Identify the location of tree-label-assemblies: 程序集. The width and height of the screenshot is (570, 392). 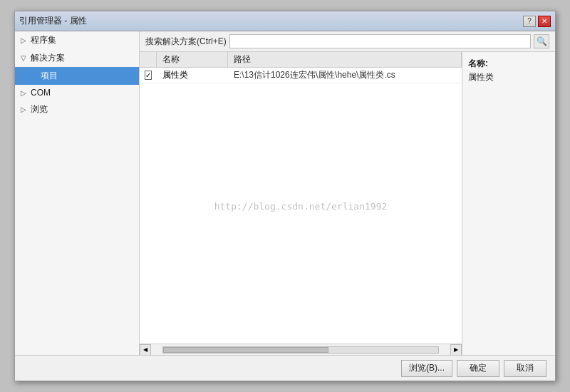
(43, 40).